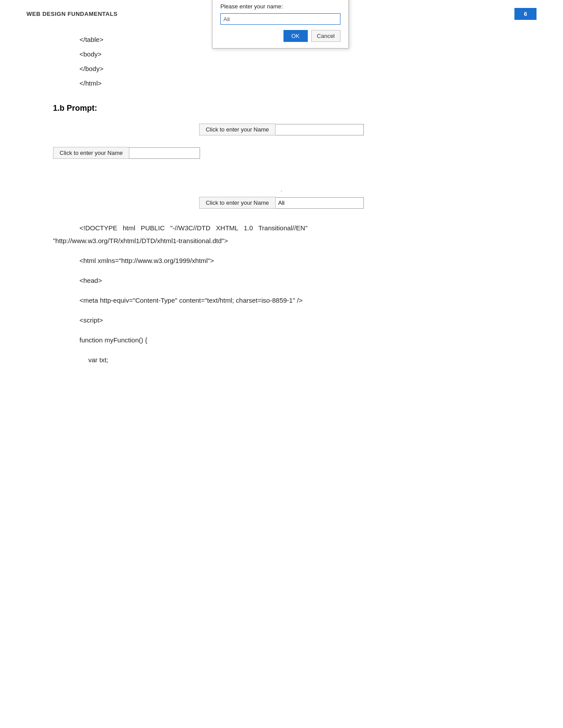 The image size is (563, 728). What do you see at coordinates (282, 281) in the screenshot?
I see `head-open-line: <head>` at bounding box center [282, 281].